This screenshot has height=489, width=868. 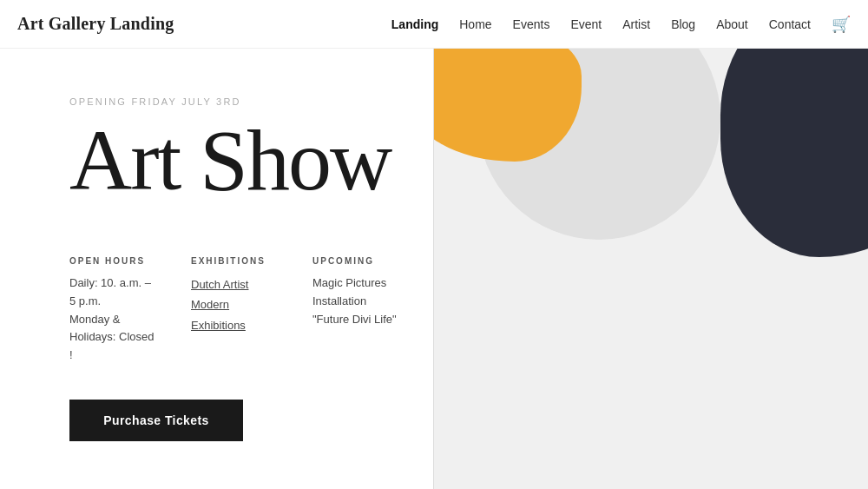 What do you see at coordinates (415, 24) in the screenshot?
I see `nav-link-landing: Landing` at bounding box center [415, 24].